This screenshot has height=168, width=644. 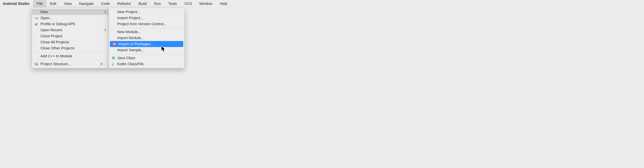 I want to click on menu-label: Import Module..., so click(x=150, y=38).